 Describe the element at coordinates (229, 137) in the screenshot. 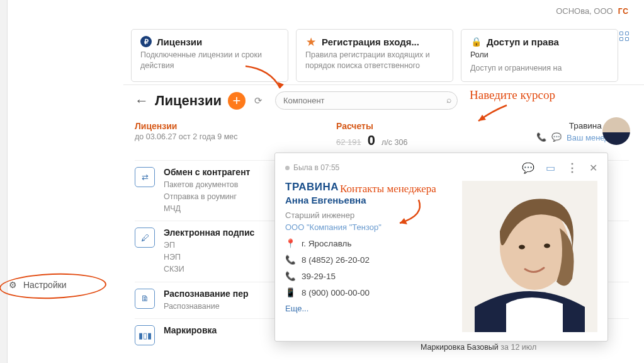

I see `col-sub: до 03.06.27 ост 2 года 9 мес` at that location.